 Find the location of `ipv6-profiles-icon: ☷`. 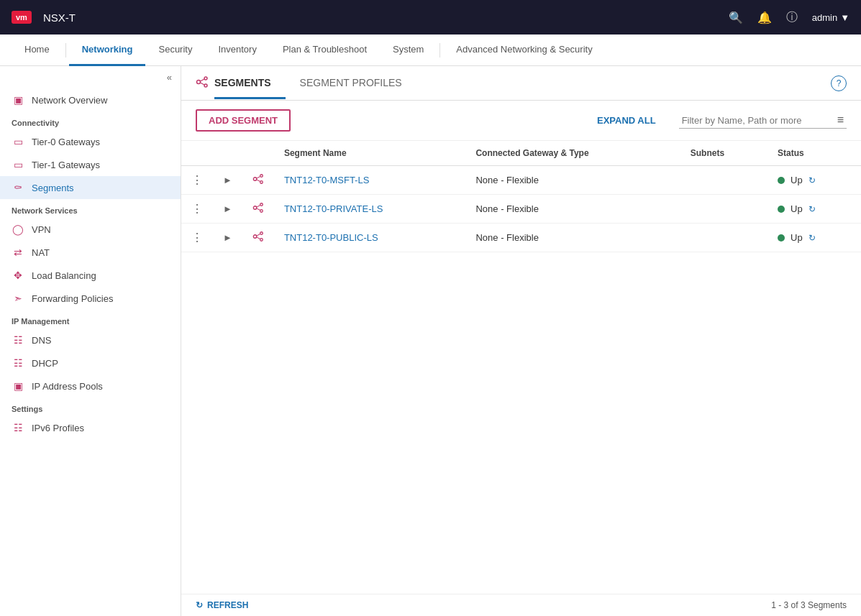

ipv6-profiles-icon: ☷ is located at coordinates (18, 428).